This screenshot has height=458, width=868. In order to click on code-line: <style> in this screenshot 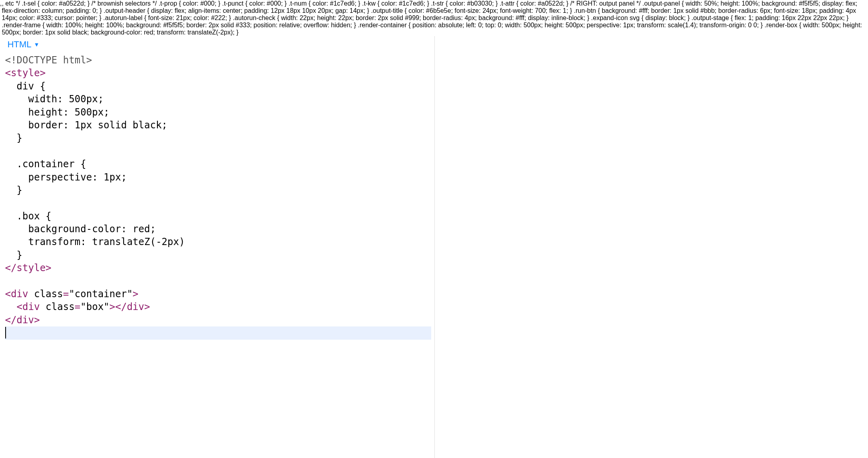, I will do `click(218, 73)`.